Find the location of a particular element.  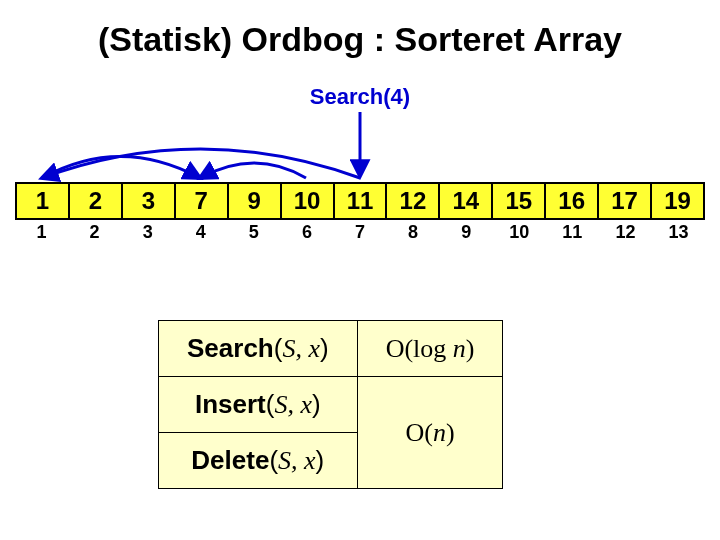

index-cell: 11 is located at coordinates (572, 232).